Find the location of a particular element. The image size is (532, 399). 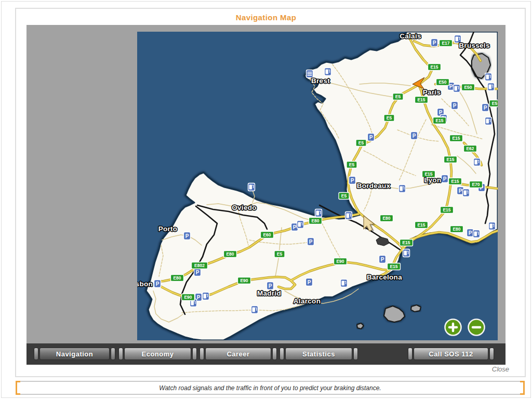

city-label-bordeaux: Bordeaux is located at coordinates (374, 186).